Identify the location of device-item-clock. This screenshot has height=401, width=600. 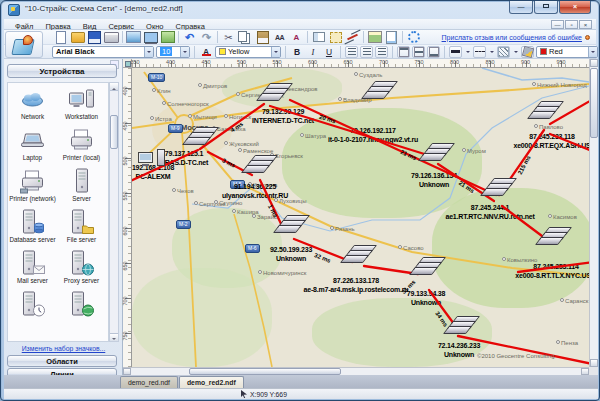
(32, 304).